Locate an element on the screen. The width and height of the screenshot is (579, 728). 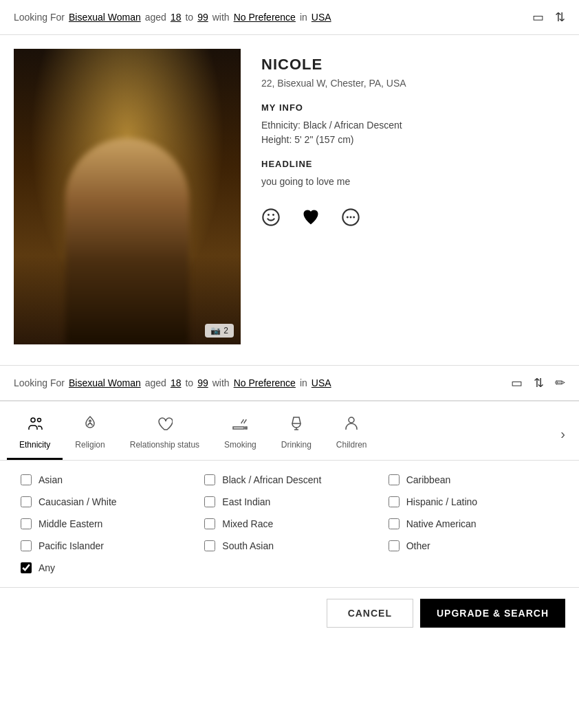
checkbox-mixed-race-input is located at coordinates (210, 524).